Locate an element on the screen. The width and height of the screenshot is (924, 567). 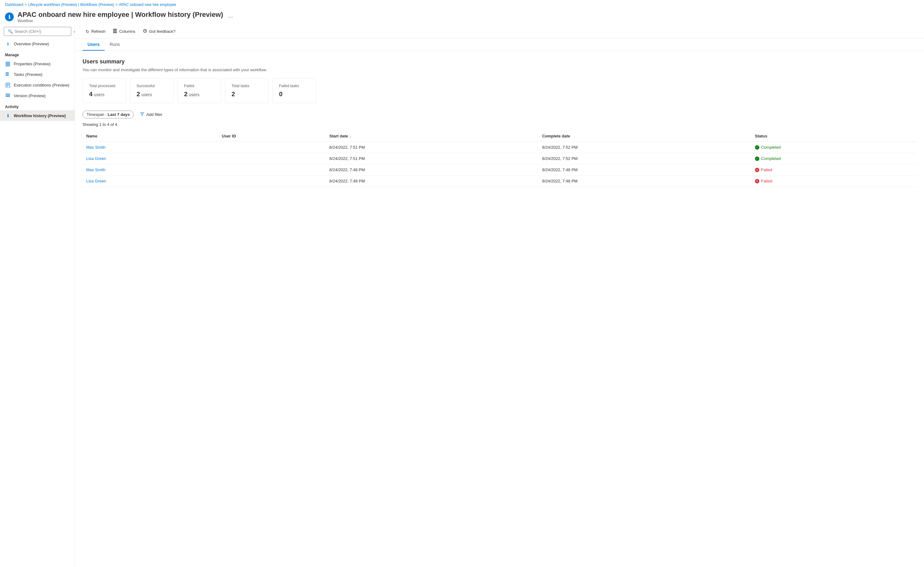
breadcrumb-lifecycle: Lifecycle workflows (Preview) | Workflow… is located at coordinates (71, 4).